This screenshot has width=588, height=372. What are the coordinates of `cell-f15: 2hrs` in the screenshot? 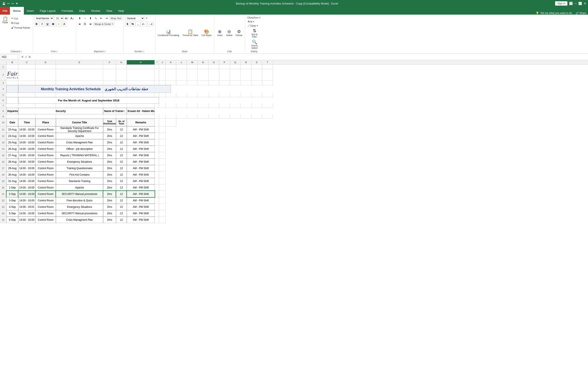 It's located at (109, 155).